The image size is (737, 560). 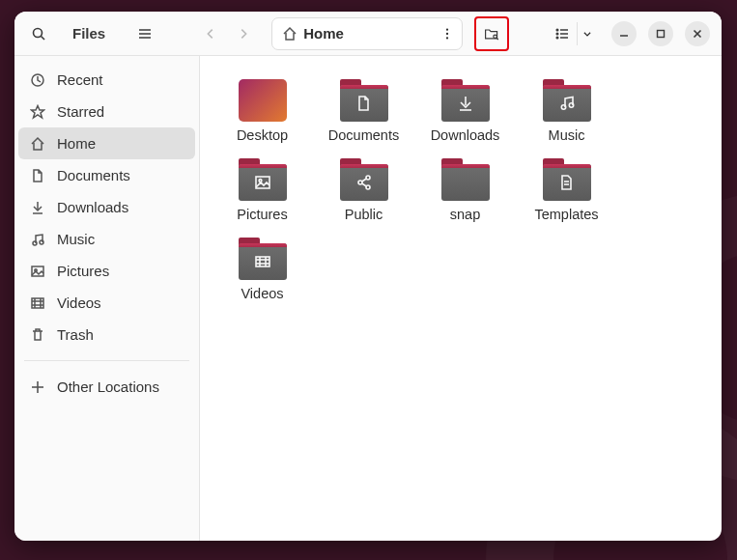 I want to click on folder-pictures: Pictures, so click(x=263, y=194).